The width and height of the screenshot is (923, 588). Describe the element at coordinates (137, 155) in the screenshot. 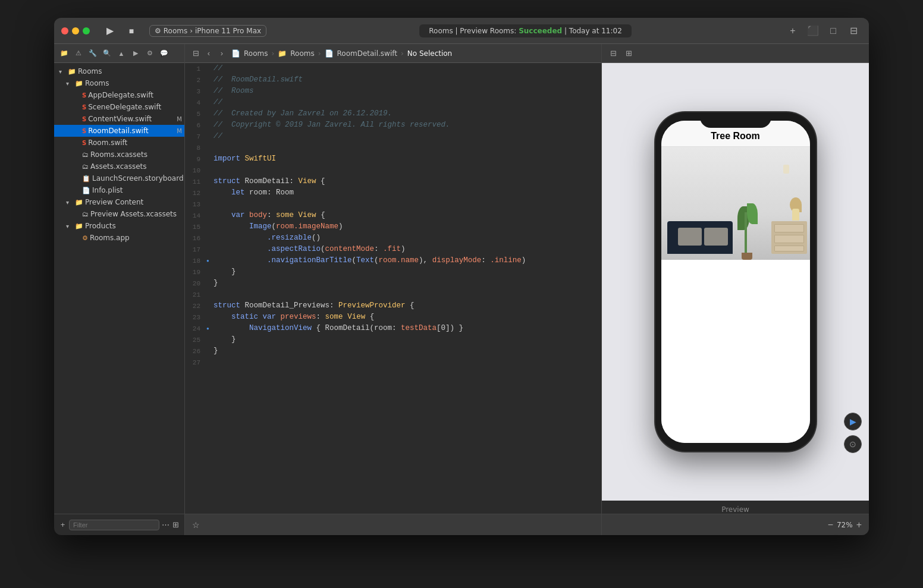

I see `tree-item-label: Rooms.xcassets` at that location.